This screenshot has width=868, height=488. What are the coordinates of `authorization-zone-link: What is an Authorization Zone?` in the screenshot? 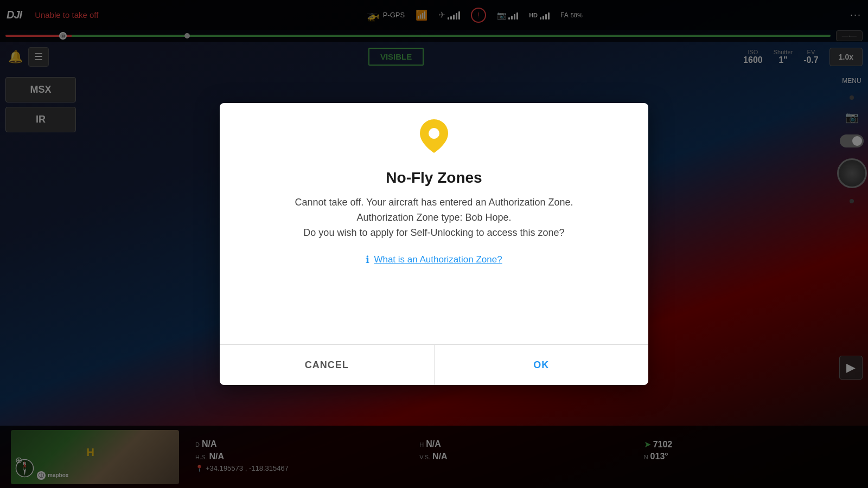 It's located at (438, 260).